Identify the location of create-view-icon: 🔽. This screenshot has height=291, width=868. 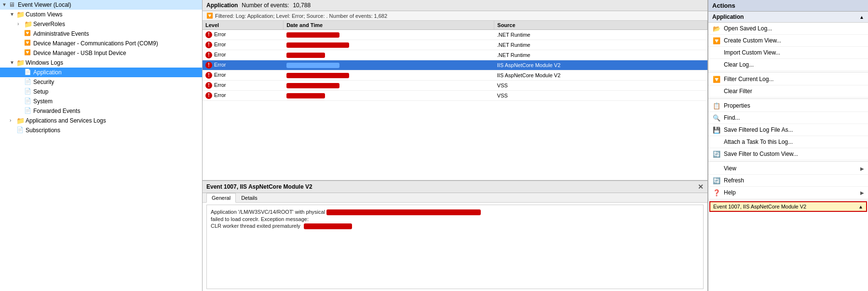
(717, 41).